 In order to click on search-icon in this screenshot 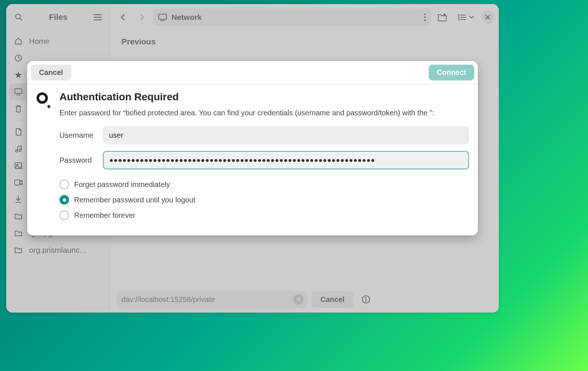, I will do `click(19, 17)`.